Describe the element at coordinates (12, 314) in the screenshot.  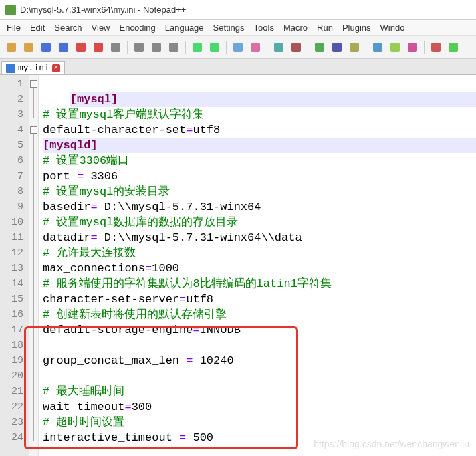
I see `line-number: 16` at that location.